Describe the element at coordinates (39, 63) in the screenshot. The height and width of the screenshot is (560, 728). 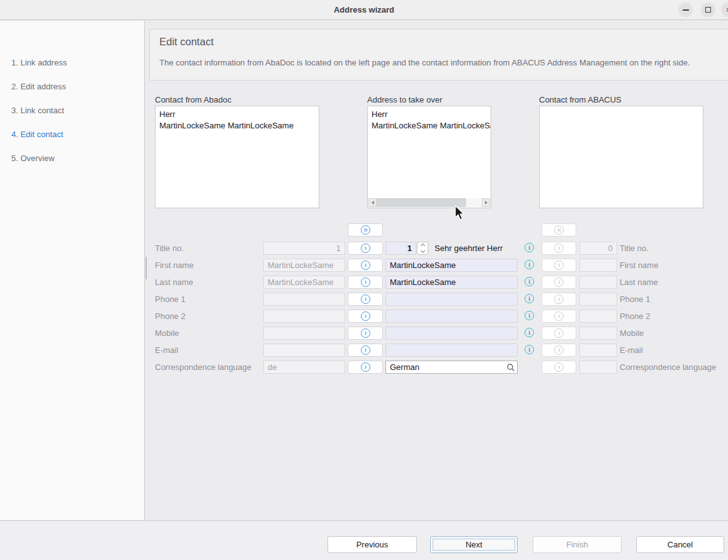
I see `sidebar-step-link-address: 1. Link address` at that location.